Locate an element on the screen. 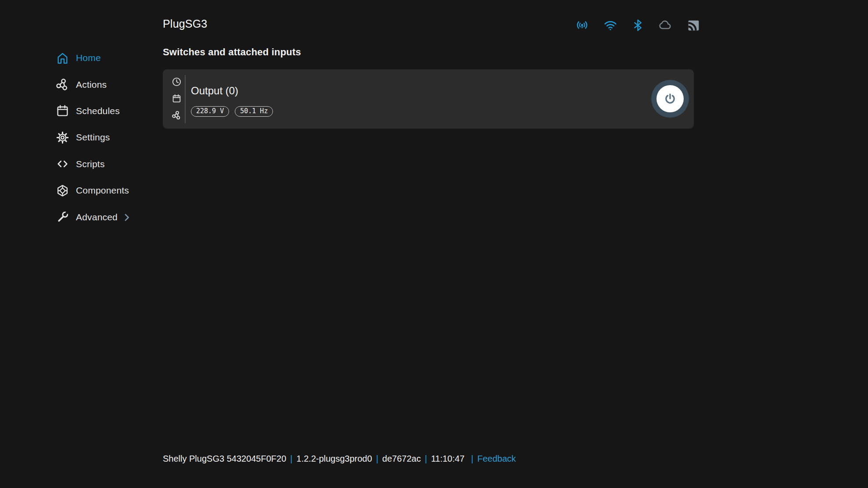 The height and width of the screenshot is (488, 868). sidebar-item-label: Home is located at coordinates (89, 58).